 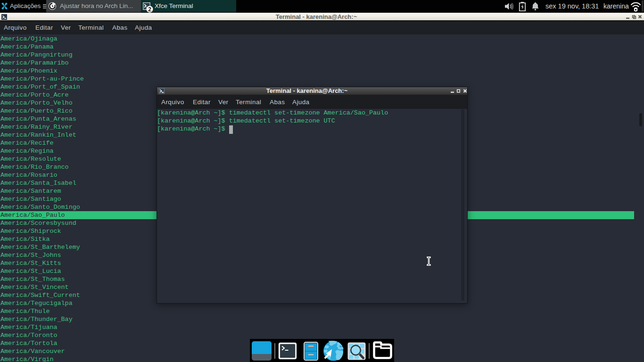 What do you see at coordinates (150, 9) in the screenshot?
I see `svg-text: 2` at bounding box center [150, 9].